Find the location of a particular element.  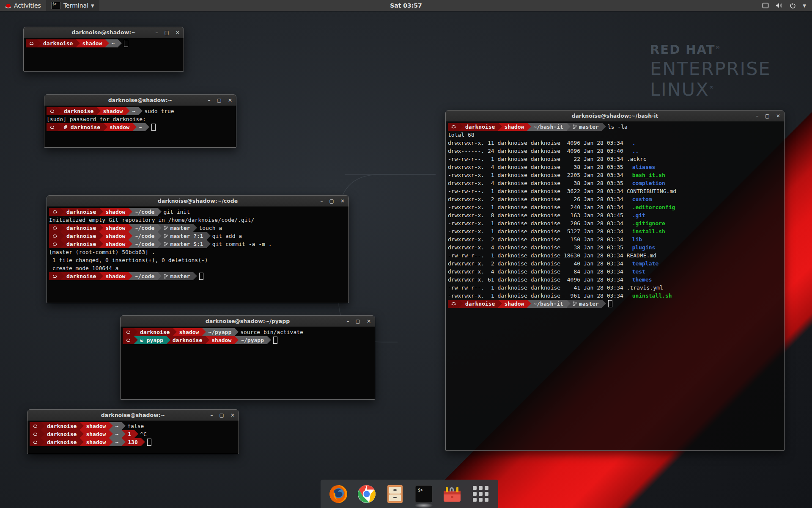

volume-icon is located at coordinates (779, 6).